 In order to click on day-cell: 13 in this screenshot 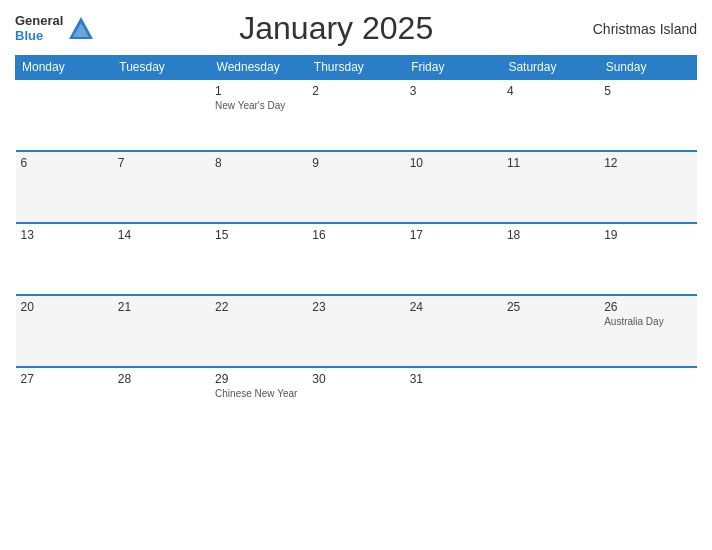, I will do `click(64, 259)`.